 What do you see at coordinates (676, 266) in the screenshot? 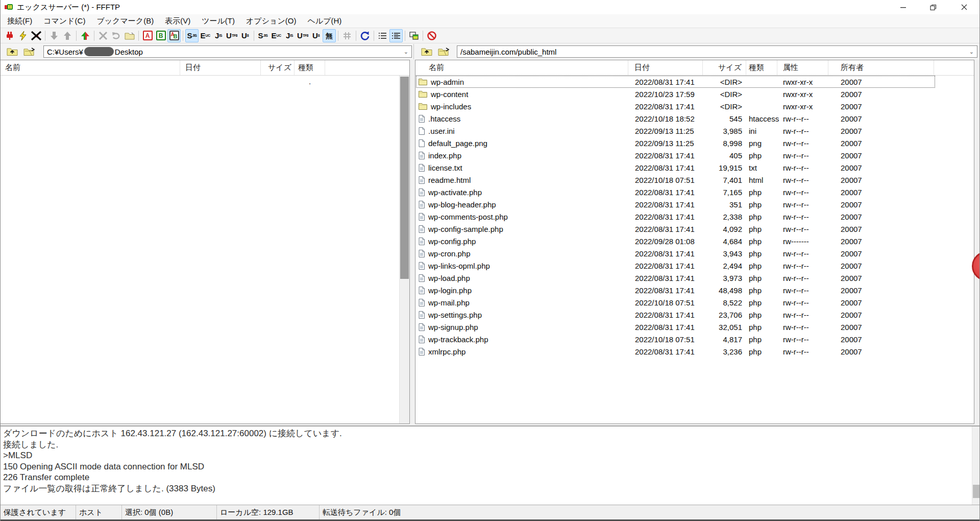
I see `remote-file-row: wp-links-opml.php2022/08/31 17:412,494ph…` at bounding box center [676, 266].